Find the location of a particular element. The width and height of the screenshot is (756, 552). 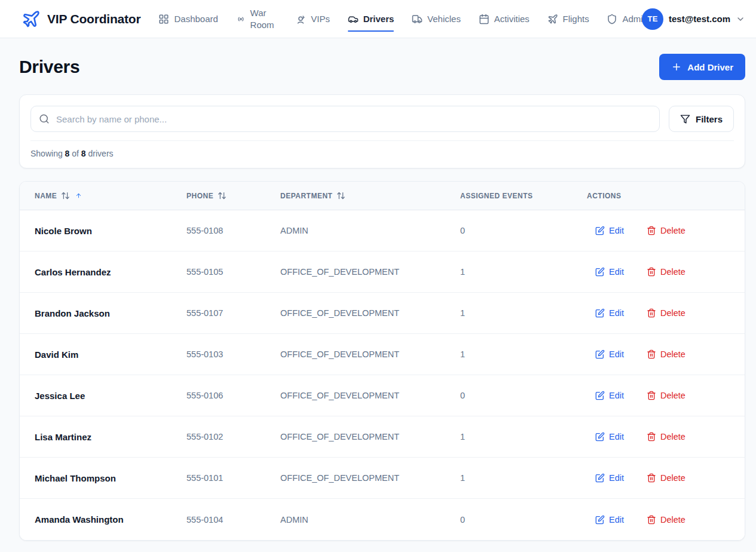

column-label: ACTIONS is located at coordinates (604, 196).